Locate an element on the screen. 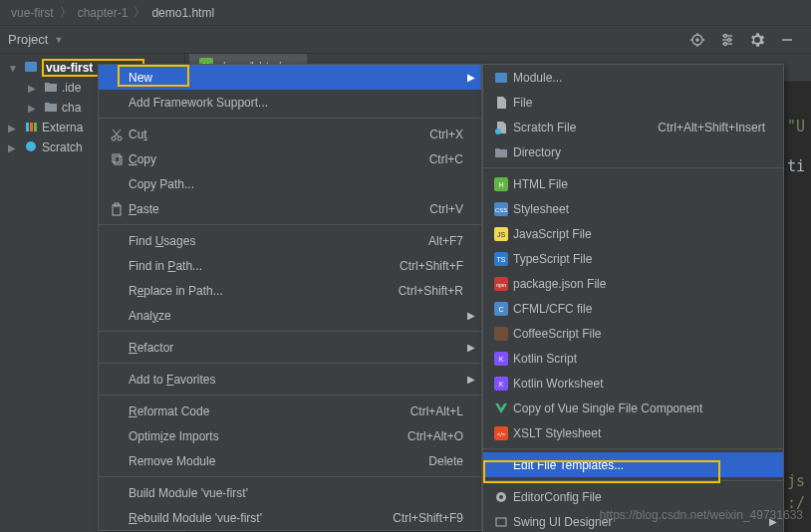 This screenshot has height=532, width=811. menu-label: Module... is located at coordinates (638, 78).